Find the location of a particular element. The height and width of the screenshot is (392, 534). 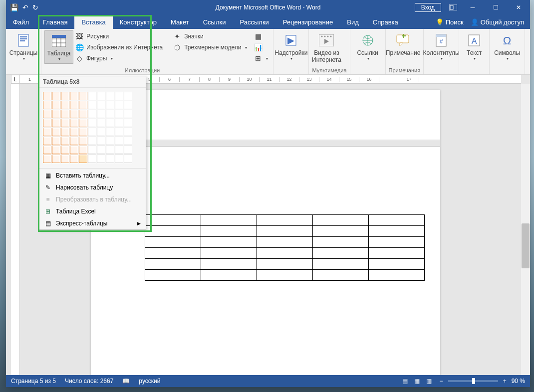

screenshot-button: ⊞▾ is located at coordinates (261, 58).